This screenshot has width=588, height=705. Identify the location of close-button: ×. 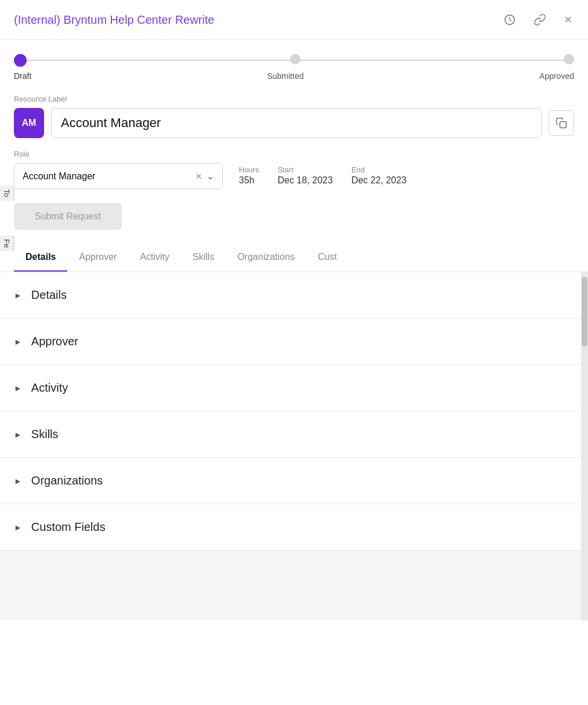
(568, 20).